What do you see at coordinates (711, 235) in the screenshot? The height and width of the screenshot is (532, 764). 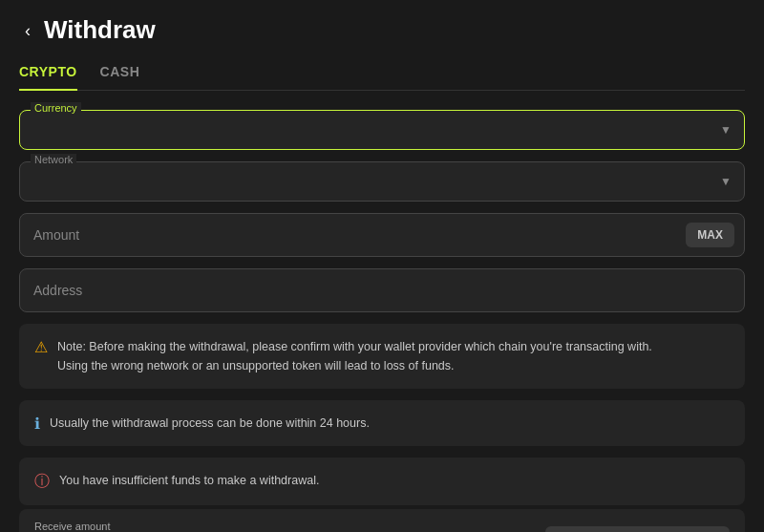 I see `max-button: MAX` at bounding box center [711, 235].